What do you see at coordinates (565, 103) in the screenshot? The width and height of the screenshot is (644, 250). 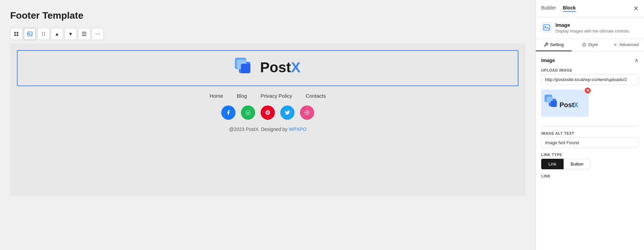 I see `preview-image: Post X` at bounding box center [565, 103].